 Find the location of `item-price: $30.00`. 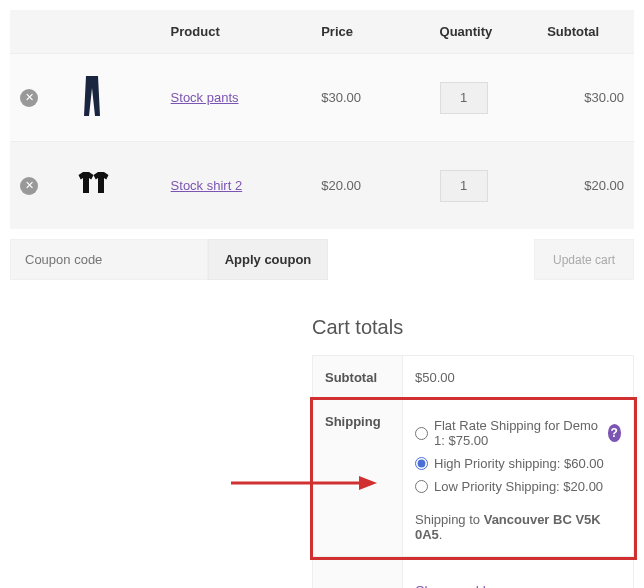

item-price: $30.00 is located at coordinates (370, 98).